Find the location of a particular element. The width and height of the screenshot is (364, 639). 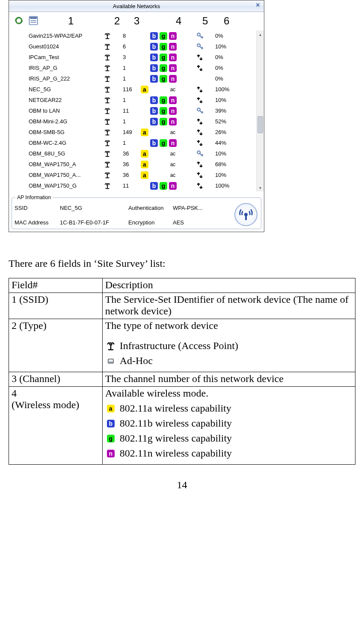

signal-cell: 39% is located at coordinates (226, 110).